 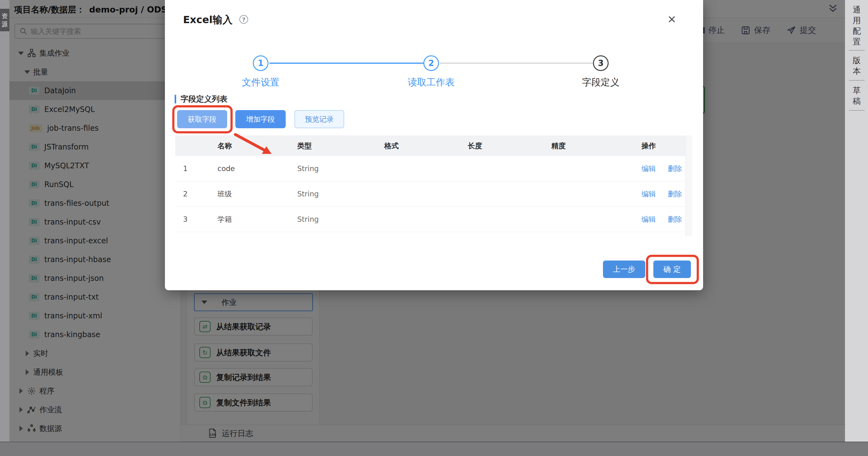 I want to click on dialog-title: Excel输入, so click(x=208, y=20).